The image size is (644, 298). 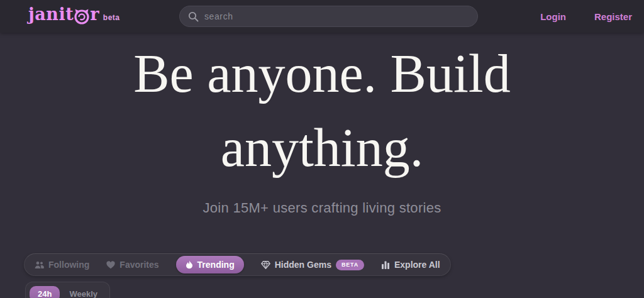 What do you see at coordinates (322, 208) in the screenshot?
I see `hero-subtitle: Join 15M+ users crafting living stories` at bounding box center [322, 208].